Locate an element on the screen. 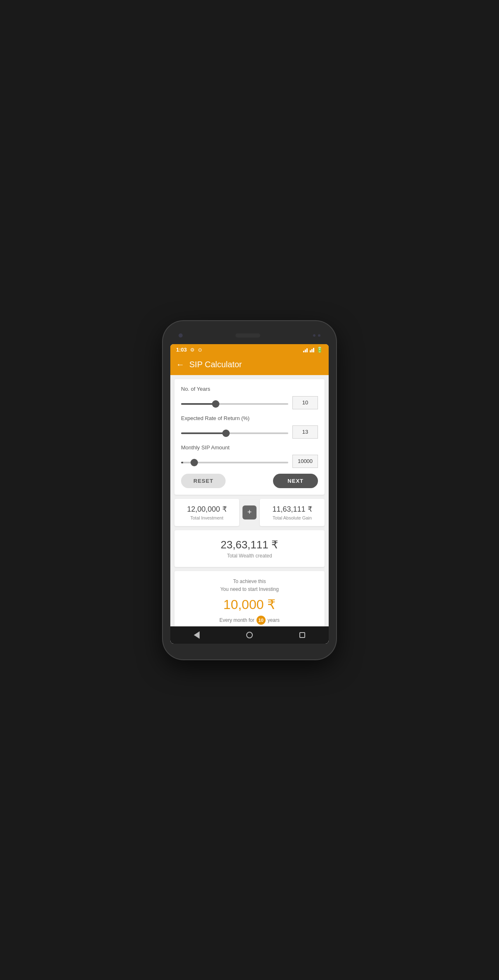 The width and height of the screenshot is (499, 980). sip-value-box is located at coordinates (305, 461).